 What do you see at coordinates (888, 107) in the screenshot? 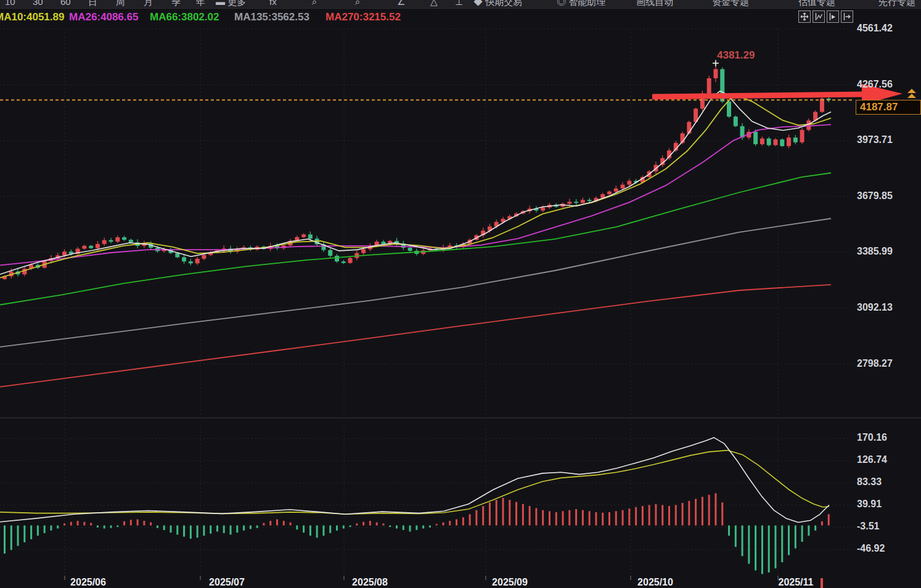
I see `last-price-tag: 4187.87` at bounding box center [888, 107].